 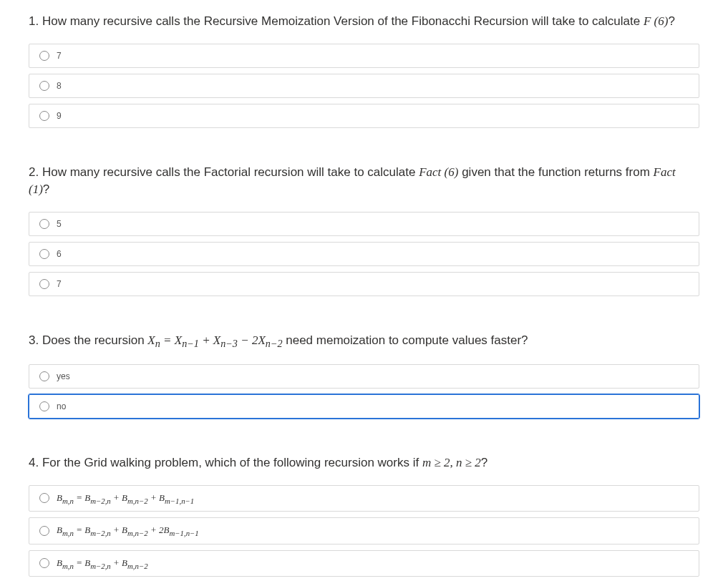 I want to click on option-label: 6, so click(x=59, y=254).